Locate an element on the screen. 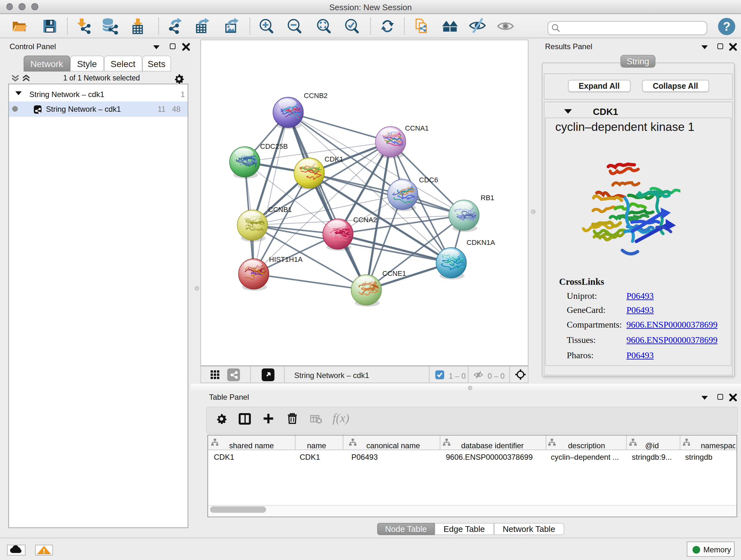  svg-text: RB1 is located at coordinates (488, 198).